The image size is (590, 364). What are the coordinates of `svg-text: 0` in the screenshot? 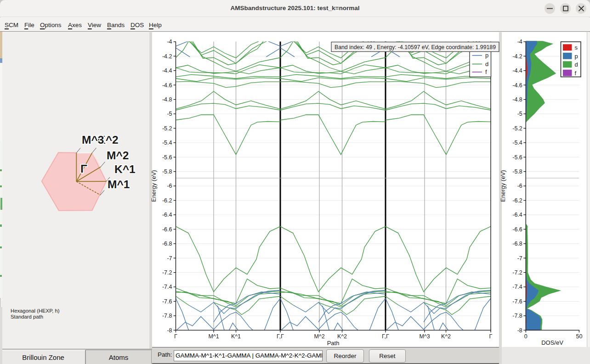 It's located at (526, 336).